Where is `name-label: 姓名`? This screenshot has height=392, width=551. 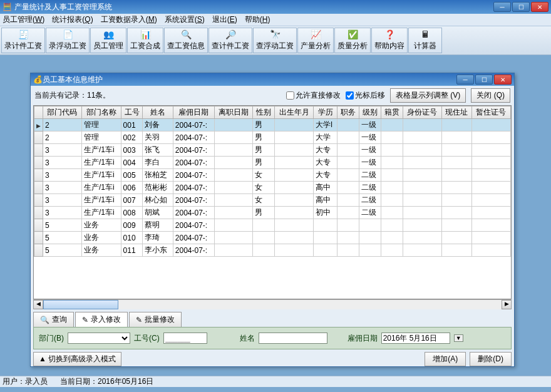
name-label: 姓名 is located at coordinates (247, 338).